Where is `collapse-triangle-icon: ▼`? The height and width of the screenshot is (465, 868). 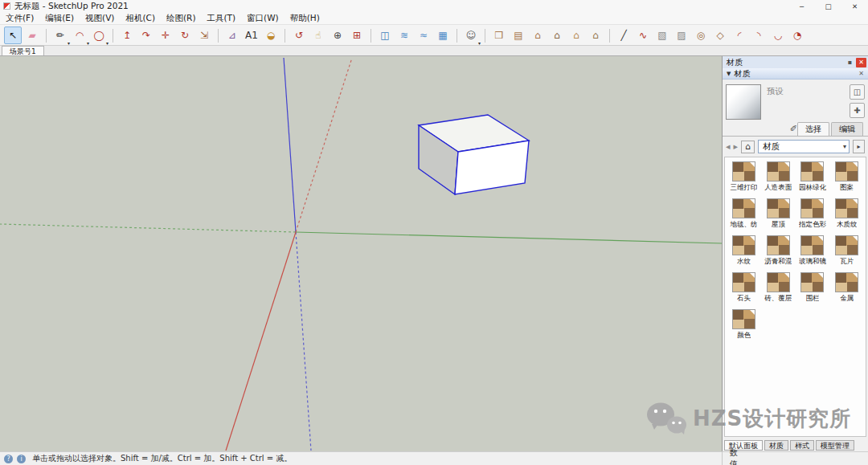 collapse-triangle-icon: ▼ is located at coordinates (728, 74).